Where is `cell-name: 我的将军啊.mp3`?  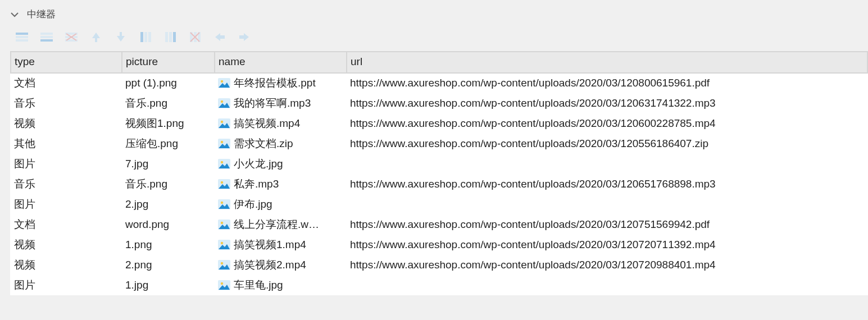
cell-name: 我的将军啊.mp3 is located at coordinates (281, 103).